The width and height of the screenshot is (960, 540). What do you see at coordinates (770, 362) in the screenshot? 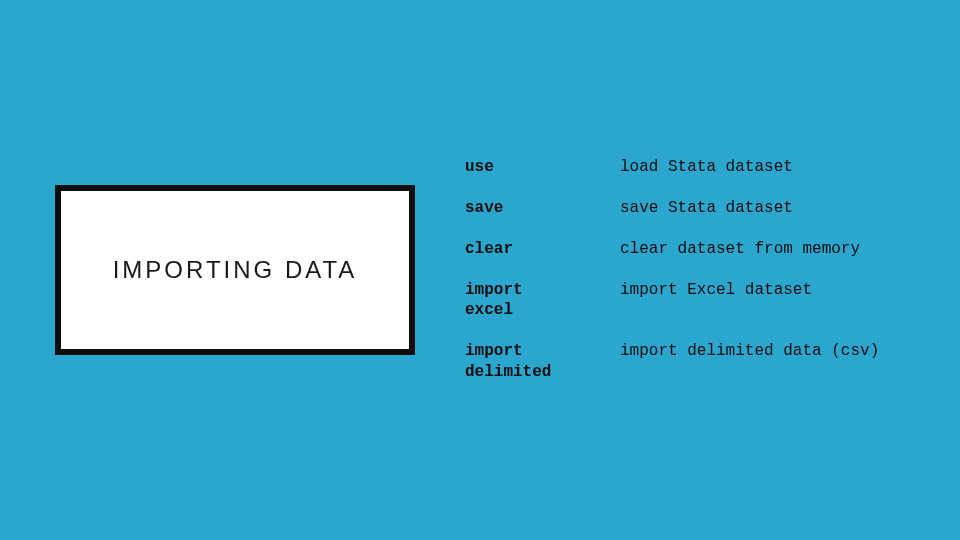
I see `command-desc: import delimited data (csv)` at bounding box center [770, 362].